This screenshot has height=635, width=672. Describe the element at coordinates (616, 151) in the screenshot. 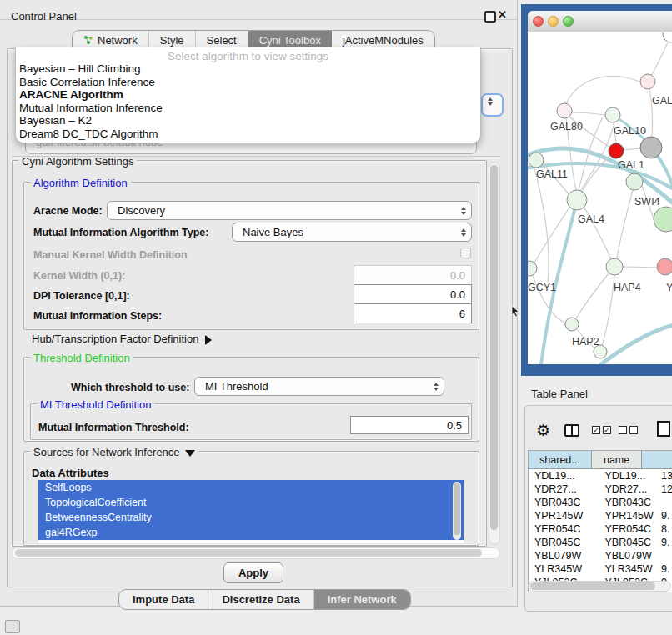

I see `node-gal1-red` at that location.